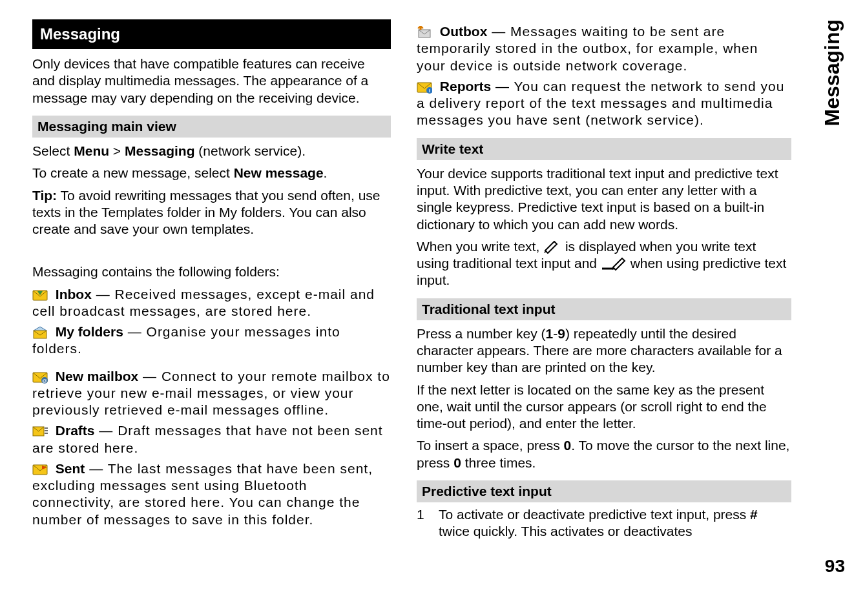 The width and height of the screenshot is (854, 616). Describe the element at coordinates (53, 151) in the screenshot. I see `text: Select` at that location.